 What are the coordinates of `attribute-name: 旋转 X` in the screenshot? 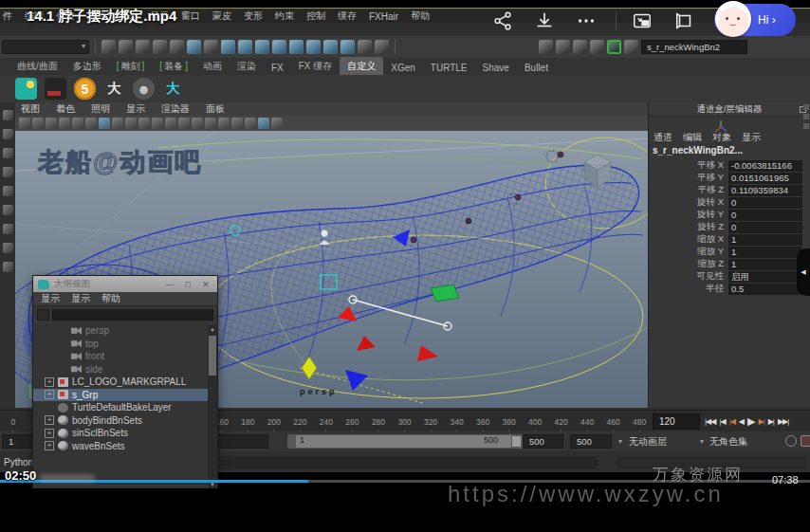 It's located at (687, 203).